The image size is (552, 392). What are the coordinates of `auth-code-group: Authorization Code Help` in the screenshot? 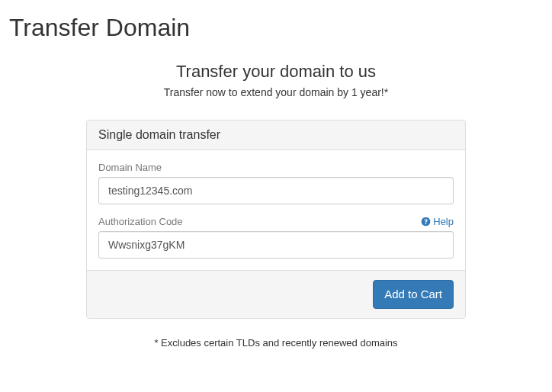 It's located at (276, 237).